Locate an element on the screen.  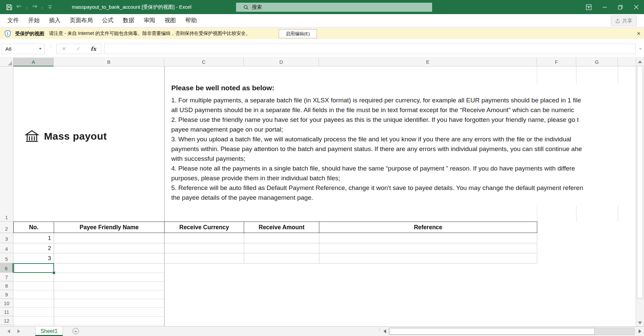
sheet-tab-label: Sheet1 is located at coordinates (49, 331).